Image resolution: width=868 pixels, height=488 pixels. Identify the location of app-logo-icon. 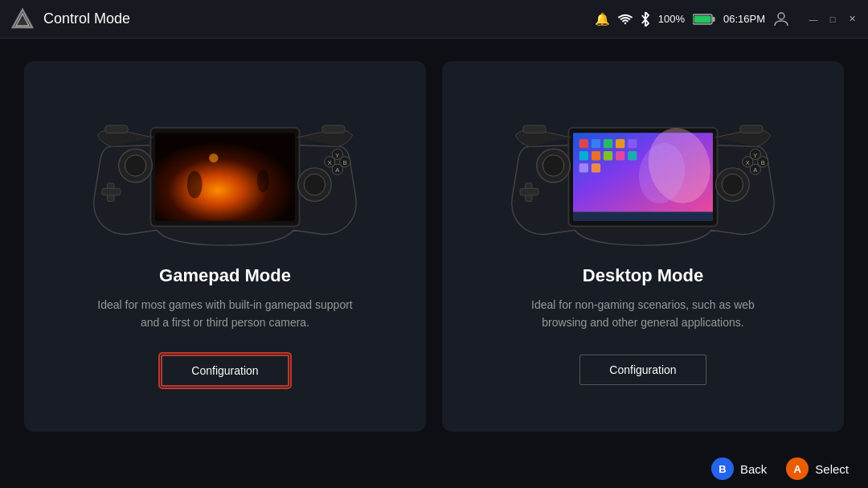
(23, 19).